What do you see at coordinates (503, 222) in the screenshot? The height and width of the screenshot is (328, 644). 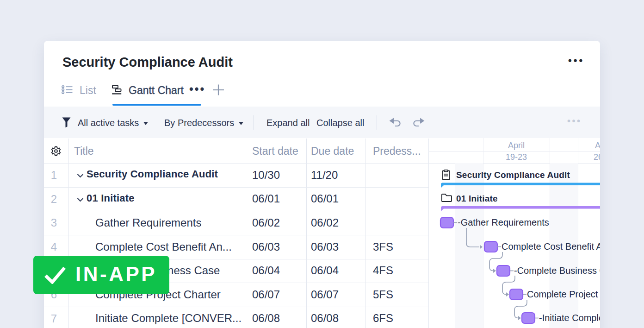 I see `svg-text: -Gather Requirements` at bounding box center [503, 222].